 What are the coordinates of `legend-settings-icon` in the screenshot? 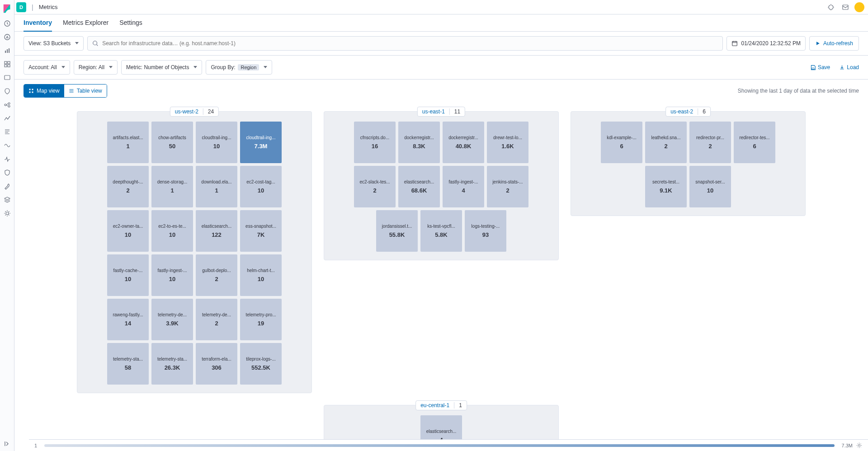 It's located at (859, 446).